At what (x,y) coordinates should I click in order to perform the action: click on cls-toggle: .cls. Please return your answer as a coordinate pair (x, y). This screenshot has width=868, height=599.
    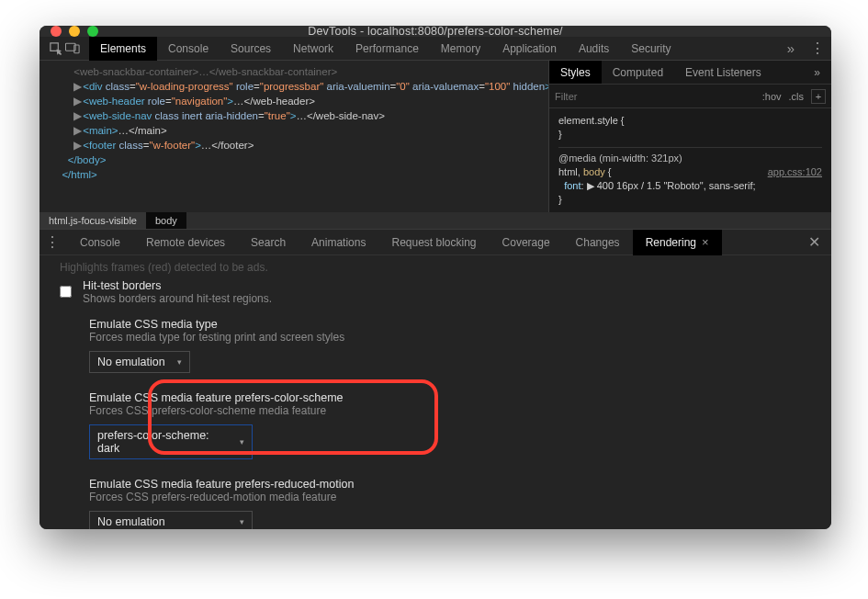
    Looking at the image, I should click on (797, 96).